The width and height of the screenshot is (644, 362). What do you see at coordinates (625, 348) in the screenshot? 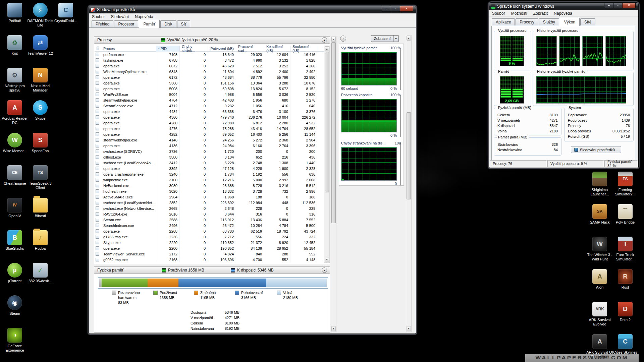
I see `desktop-icon: C Cities Skylines` at bounding box center [625, 348].